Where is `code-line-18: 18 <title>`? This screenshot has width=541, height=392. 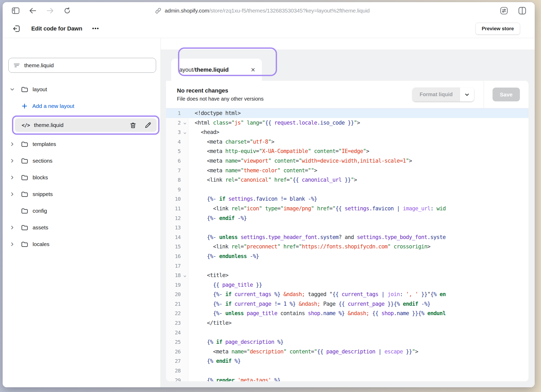
code-line-18: 18 <title> is located at coordinates (347, 275).